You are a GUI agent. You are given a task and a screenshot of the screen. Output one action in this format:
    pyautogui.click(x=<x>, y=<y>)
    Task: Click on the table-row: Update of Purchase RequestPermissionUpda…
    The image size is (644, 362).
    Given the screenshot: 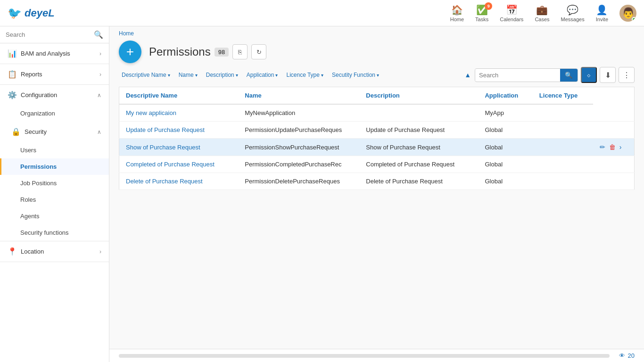 What is the action you would take?
    pyautogui.click(x=377, y=130)
    